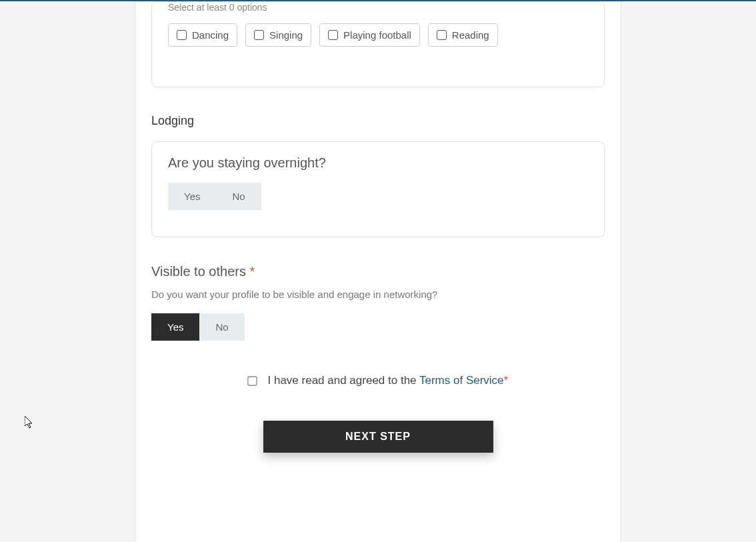  I want to click on visibility-title: Visible to others *, so click(378, 272).